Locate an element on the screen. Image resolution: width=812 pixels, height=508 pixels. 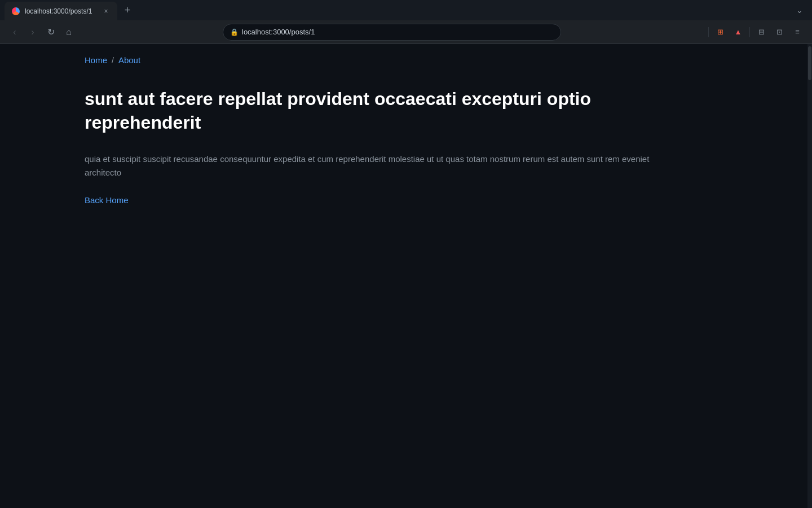
bookmarks-sidebar-button: ⊡ is located at coordinates (779, 32).